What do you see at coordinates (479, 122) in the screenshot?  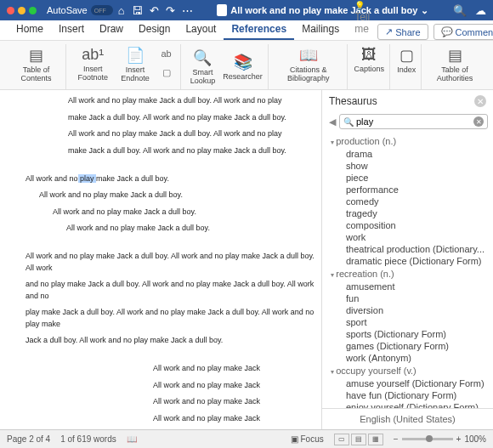 I see `clear-search-icon: ✕` at bounding box center [479, 122].